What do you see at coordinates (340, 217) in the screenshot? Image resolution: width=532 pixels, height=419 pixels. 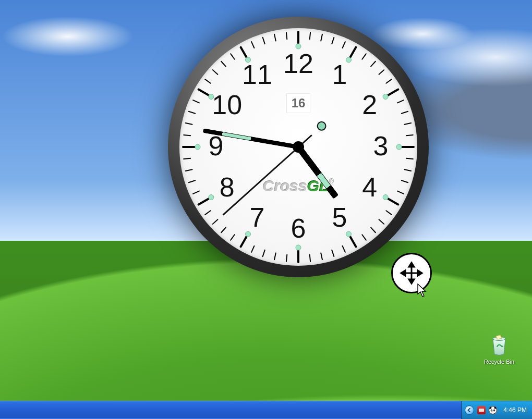 I see `clock-numeral: 5` at bounding box center [340, 217].